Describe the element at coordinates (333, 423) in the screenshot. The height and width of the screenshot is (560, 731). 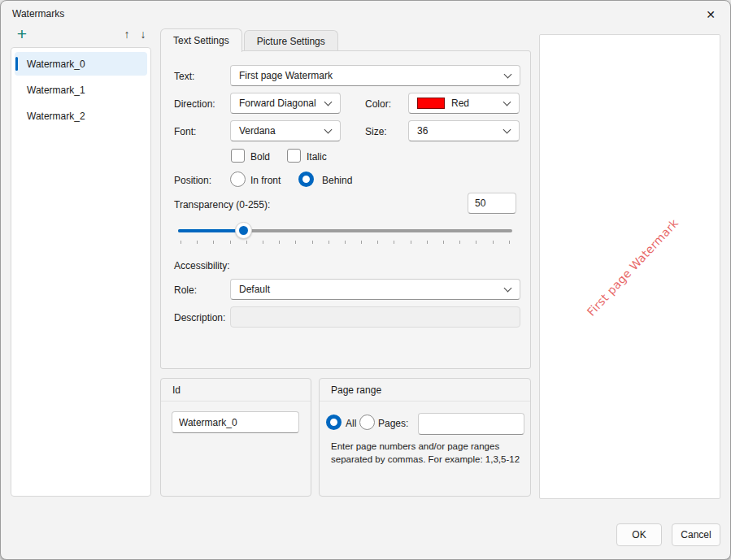
I see `pages-all-radio` at that location.